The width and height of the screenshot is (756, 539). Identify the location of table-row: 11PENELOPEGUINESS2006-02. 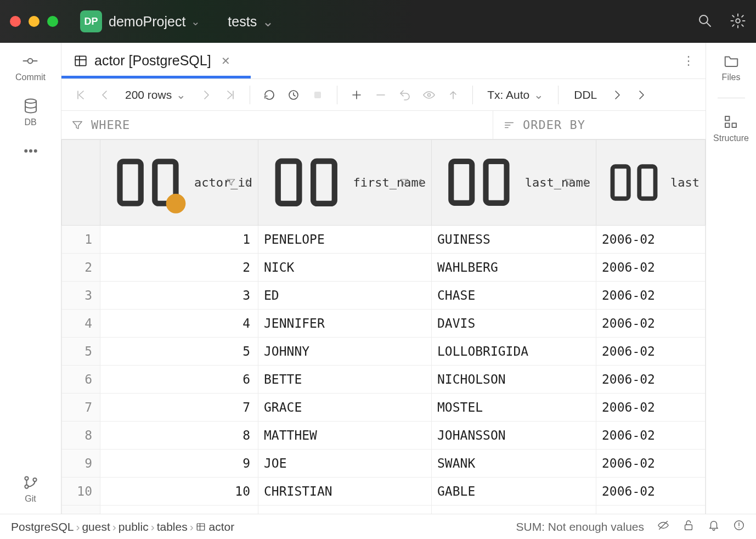
(384, 239).